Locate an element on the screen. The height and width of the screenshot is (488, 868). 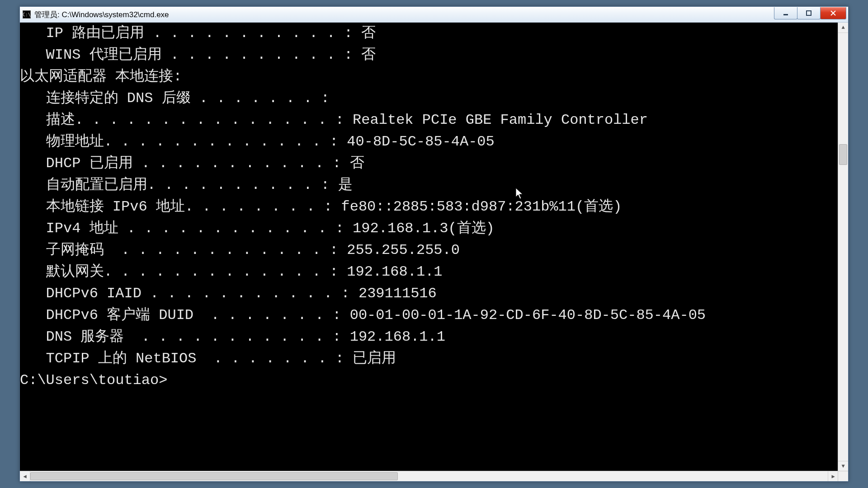
scroll-up-button: ▲ is located at coordinates (843, 28).